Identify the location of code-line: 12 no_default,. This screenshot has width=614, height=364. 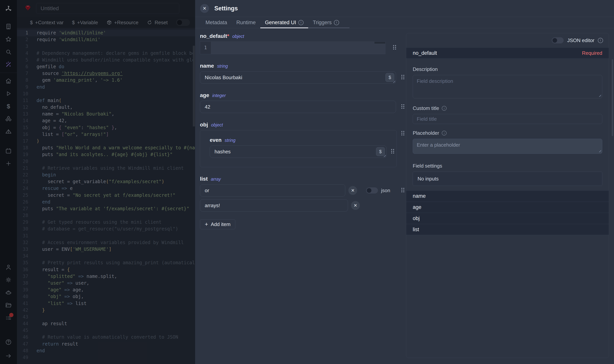
(106, 107).